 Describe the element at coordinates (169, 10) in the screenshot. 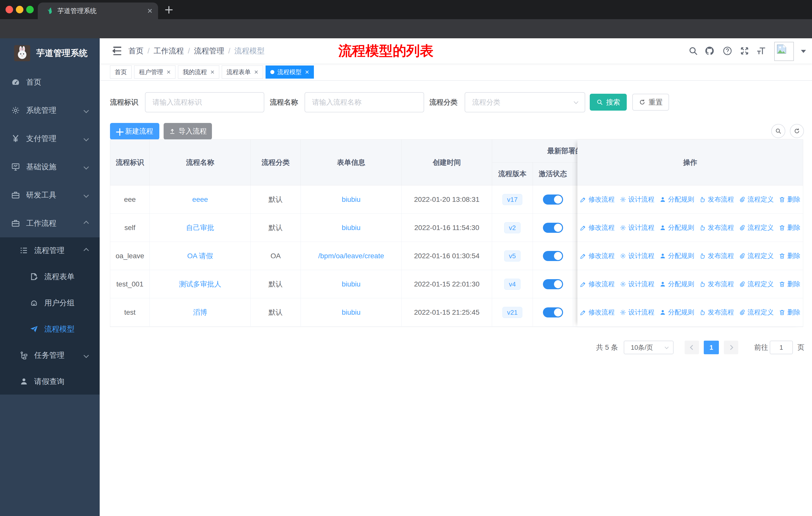

I see `new-tab-button` at that location.